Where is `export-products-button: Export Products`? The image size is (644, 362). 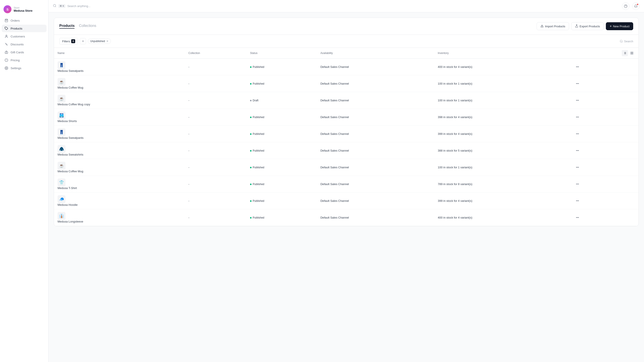 export-products-button: Export Products is located at coordinates (588, 26).